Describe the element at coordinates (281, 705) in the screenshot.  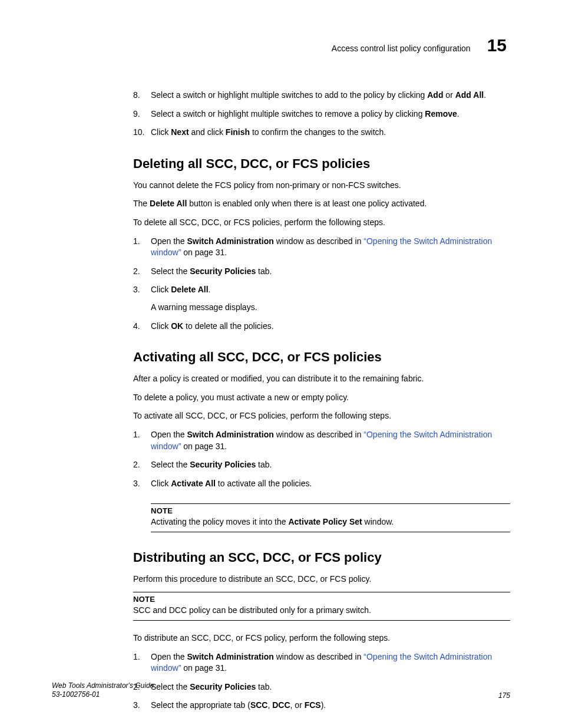
I see `ui-term: DCC` at that location.